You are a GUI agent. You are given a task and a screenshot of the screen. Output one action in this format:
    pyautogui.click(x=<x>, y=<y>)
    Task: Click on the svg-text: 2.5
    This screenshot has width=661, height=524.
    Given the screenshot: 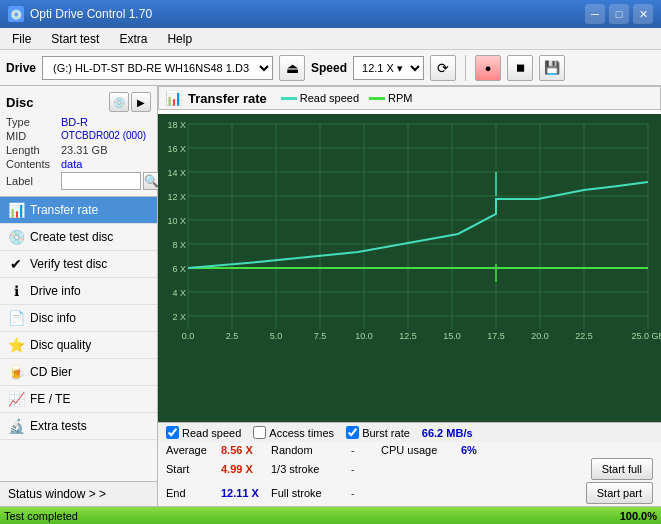 What is the action you would take?
    pyautogui.click(x=232, y=336)
    